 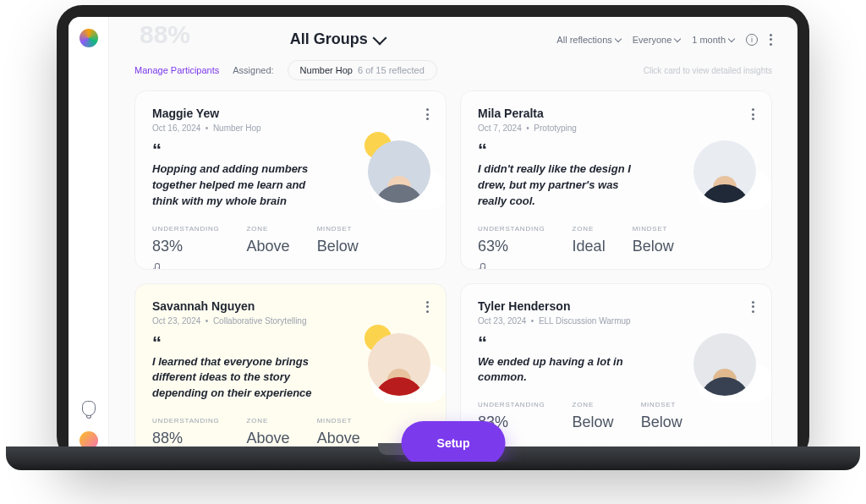 What do you see at coordinates (616, 120) in the screenshot?
I see `card-header: Mila Peralta Oct 7, 2024 • Prototyping` at bounding box center [616, 120].